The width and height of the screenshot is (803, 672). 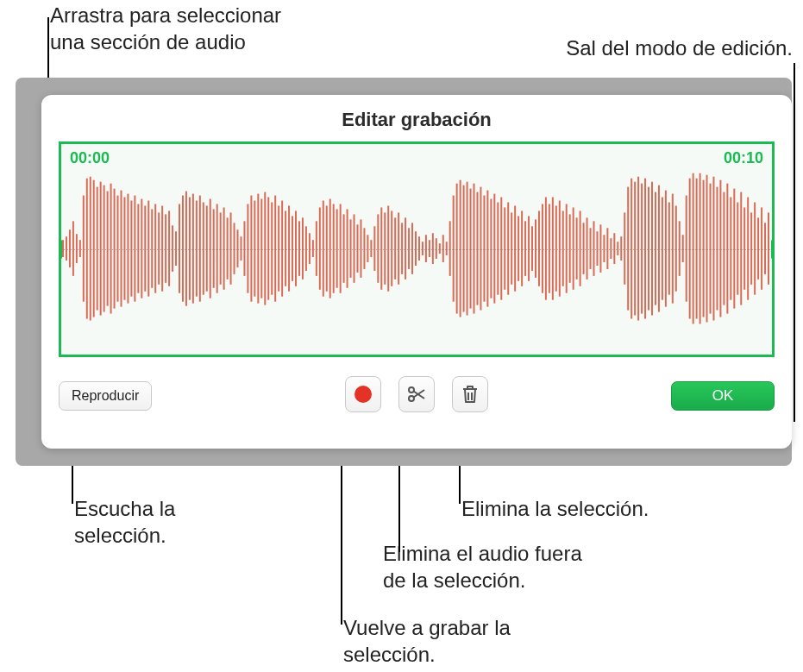 What do you see at coordinates (427, 641) in the screenshot?
I see `callout-rerecord: Vuelve a grabar la selección.` at bounding box center [427, 641].